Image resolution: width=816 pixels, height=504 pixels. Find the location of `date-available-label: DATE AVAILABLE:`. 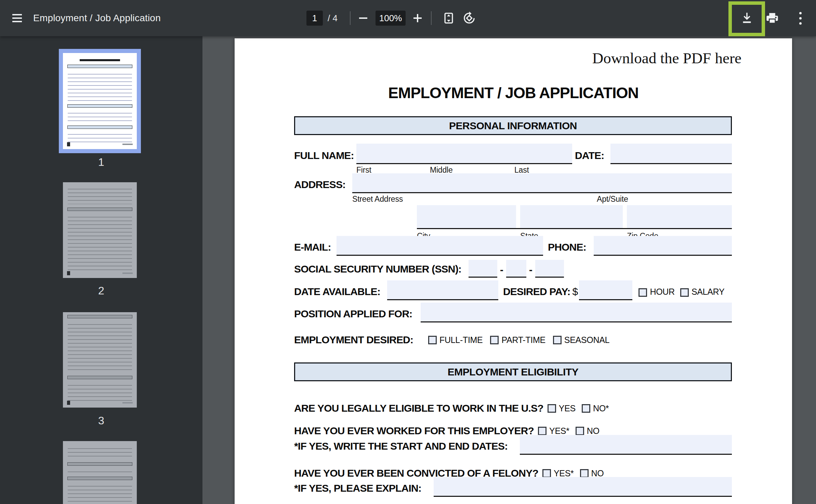

date-available-label: DATE AVAILABLE: is located at coordinates (341, 293).